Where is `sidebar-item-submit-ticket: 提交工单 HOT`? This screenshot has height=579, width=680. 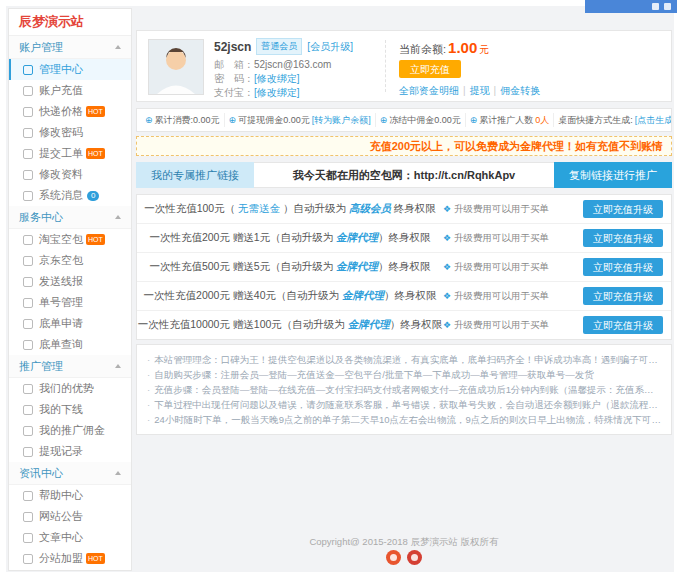
sidebar-item-submit-ticket: 提交工单 HOT is located at coordinates (70, 154).